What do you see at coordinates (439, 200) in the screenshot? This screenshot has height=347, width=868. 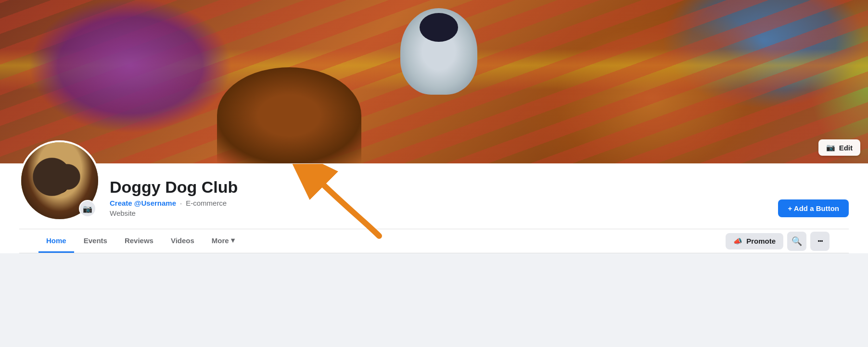 I see `page-name-block: Doggy Dog Club Create @Username · E-comm…` at bounding box center [439, 200].